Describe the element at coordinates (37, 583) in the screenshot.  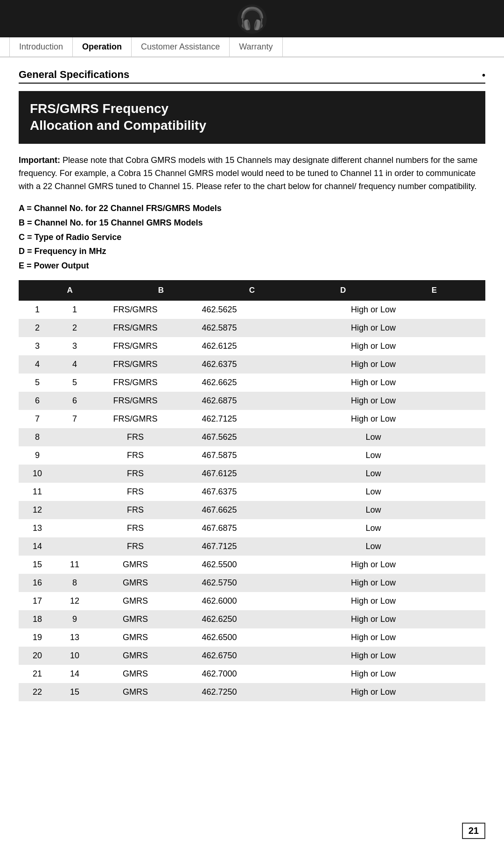
I see `table-cell-a: 16` at that location.